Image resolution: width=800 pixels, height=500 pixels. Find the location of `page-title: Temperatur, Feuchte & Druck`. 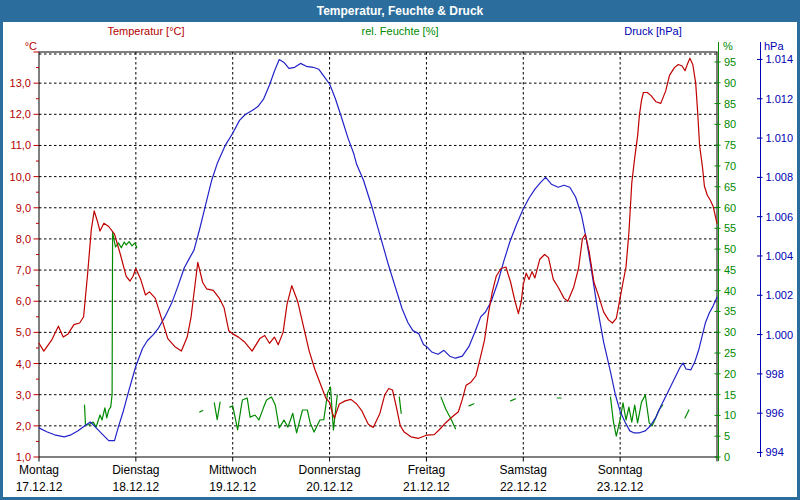

page-title: Temperatur, Feuchte & Druck is located at coordinates (400, 11).